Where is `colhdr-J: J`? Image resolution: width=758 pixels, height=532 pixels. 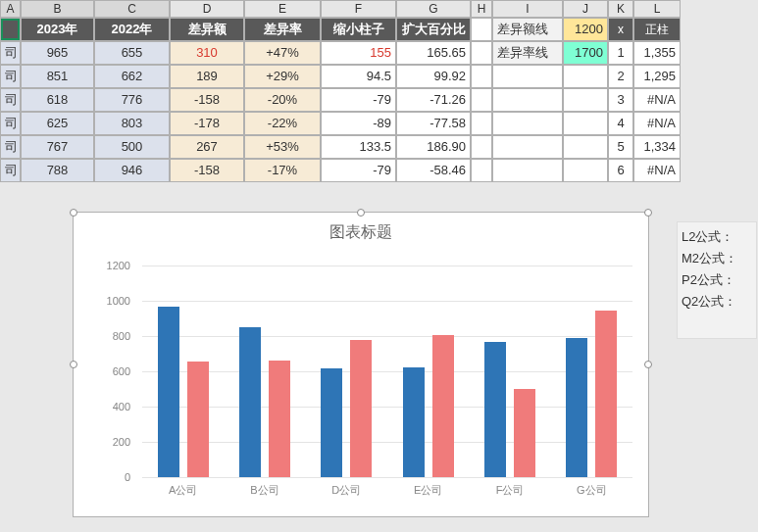 colhdr-J: J is located at coordinates (585, 9).